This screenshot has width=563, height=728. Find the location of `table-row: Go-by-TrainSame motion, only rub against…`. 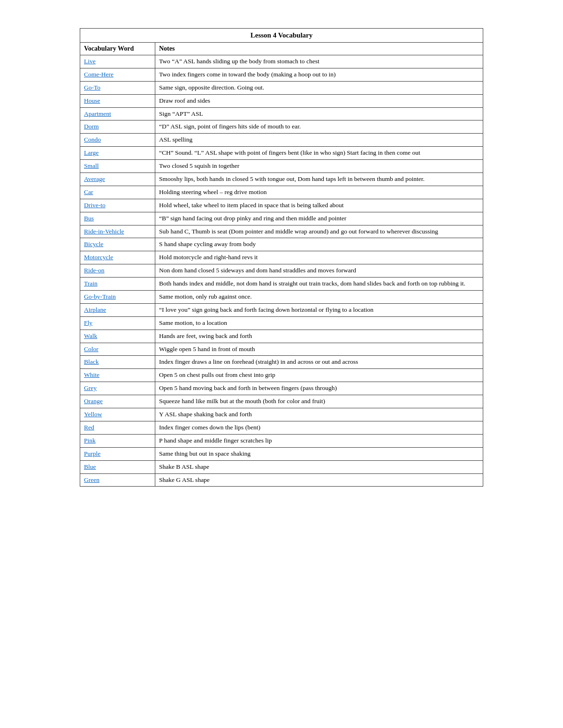

table-row: Go-by-TrainSame motion, only rub against… is located at coordinates (282, 297).